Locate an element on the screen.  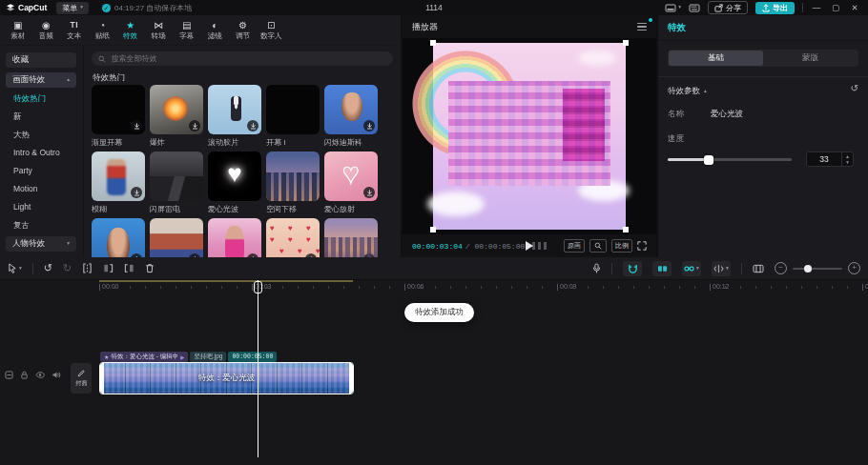
tab-avatar: ⊡ 数字人 is located at coordinates (272, 30).